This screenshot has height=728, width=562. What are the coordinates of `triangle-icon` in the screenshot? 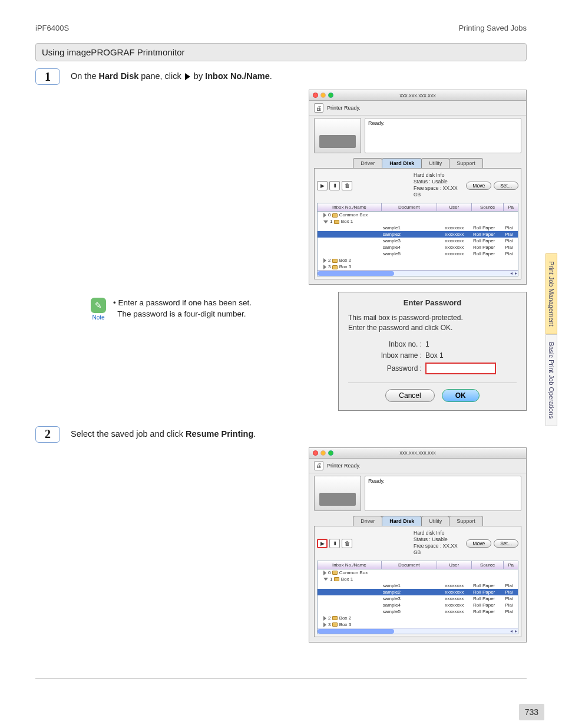 It's located at (187, 77).